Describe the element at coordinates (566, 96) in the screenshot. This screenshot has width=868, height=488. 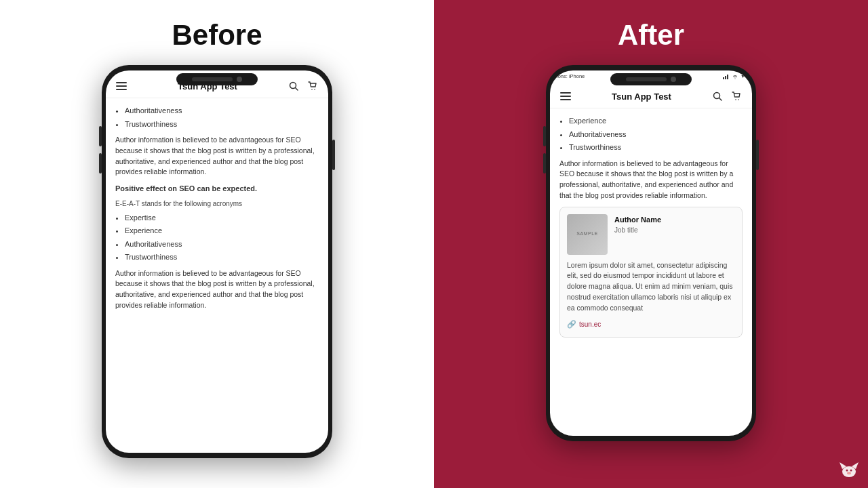
I see `after-hamburger-button` at that location.